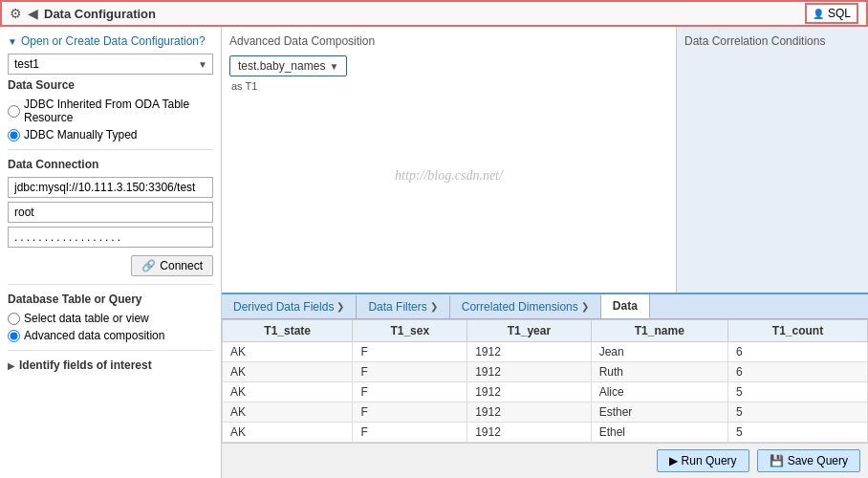  What do you see at coordinates (334, 67) in the screenshot?
I see `tag-dropdown-icon: ▼` at bounding box center [334, 67].